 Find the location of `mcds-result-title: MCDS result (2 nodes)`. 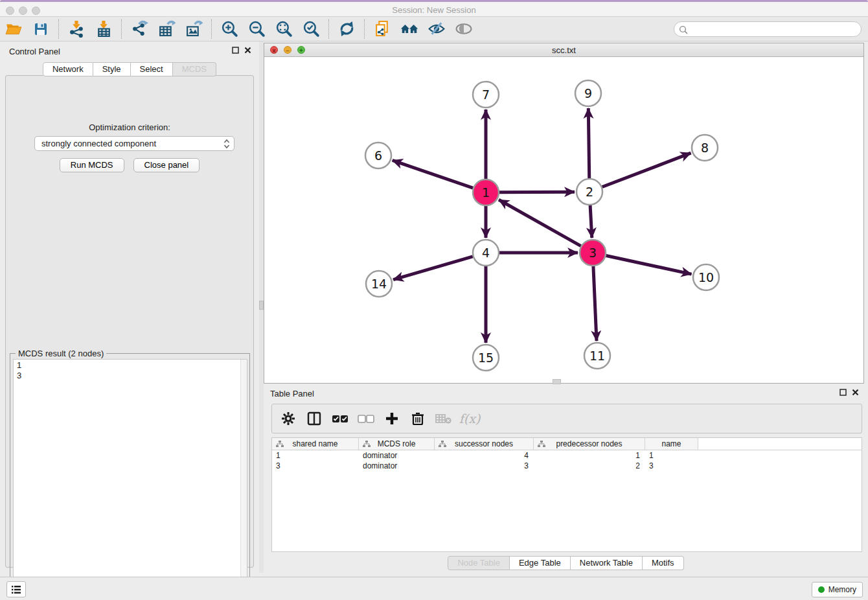

mcds-result-title: MCDS result (2 nodes) is located at coordinates (61, 354).